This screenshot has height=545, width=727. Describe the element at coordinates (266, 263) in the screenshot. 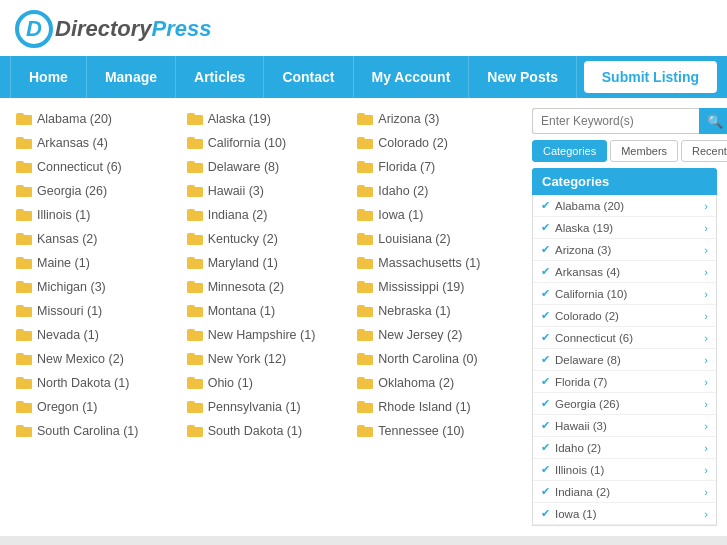

I see `state-item: Maryland (1)` at that location.